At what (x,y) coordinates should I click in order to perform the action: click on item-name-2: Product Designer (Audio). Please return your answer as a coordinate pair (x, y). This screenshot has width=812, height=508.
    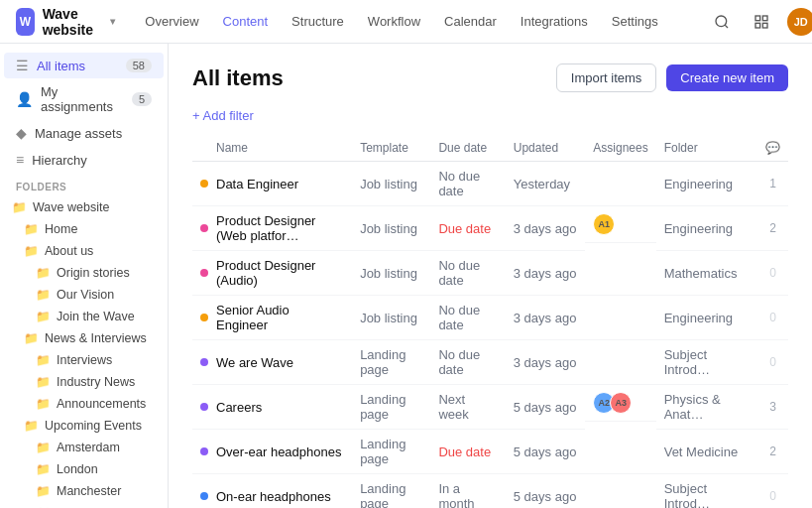
    Looking at the image, I should click on (280, 273).